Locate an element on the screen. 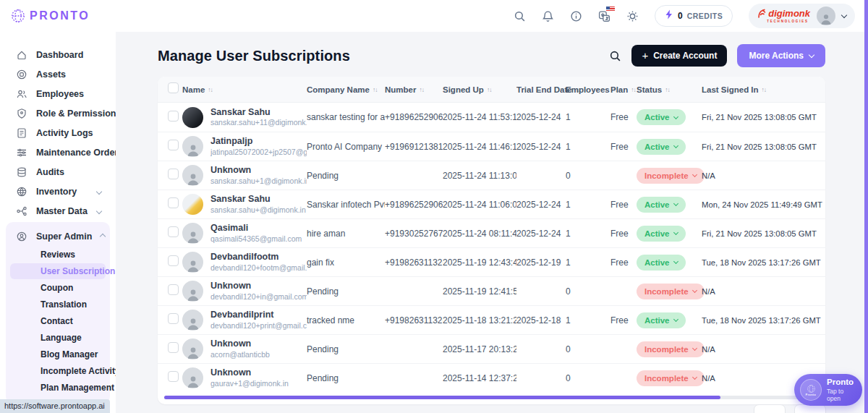  theme-sun-icon is located at coordinates (632, 16).